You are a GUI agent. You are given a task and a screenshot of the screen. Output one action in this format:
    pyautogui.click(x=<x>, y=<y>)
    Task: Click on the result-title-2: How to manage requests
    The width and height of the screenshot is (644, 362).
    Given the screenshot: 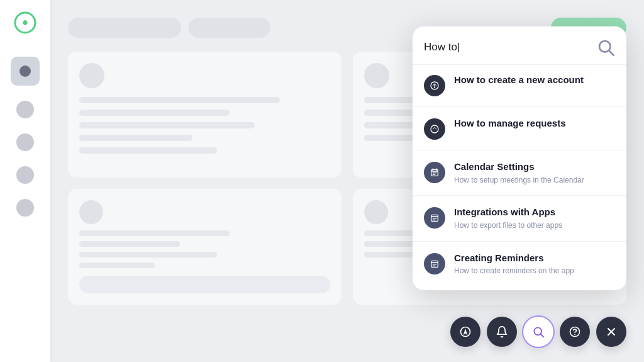 What is the action you would take?
    pyautogui.click(x=535, y=123)
    